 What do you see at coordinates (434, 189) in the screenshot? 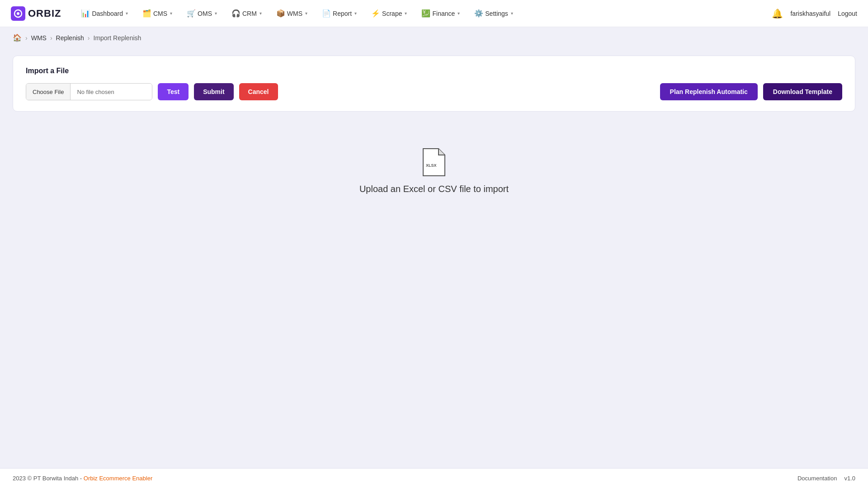
I see `upload-instruction-text: Upload an Excel or CSV file to import` at bounding box center [434, 189].